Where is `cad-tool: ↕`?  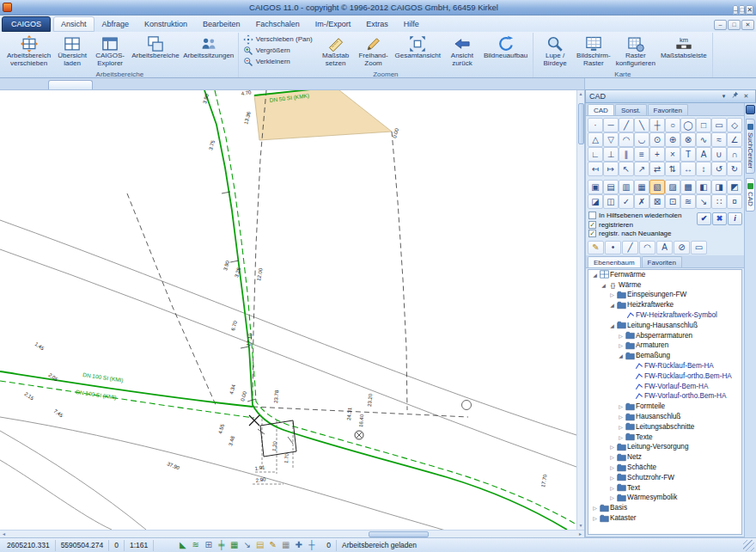
cad-tool: ↕ is located at coordinates (704, 169).